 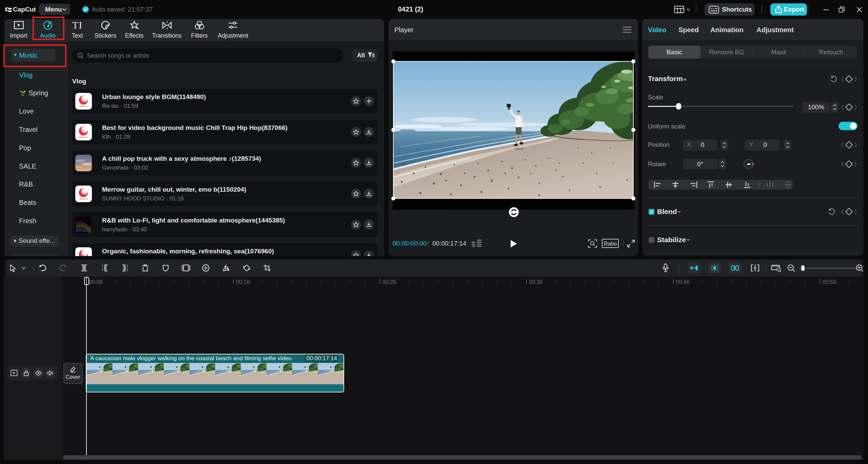 What do you see at coordinates (96, 282) in the screenshot?
I see `svg-text: 00:00` at bounding box center [96, 282].